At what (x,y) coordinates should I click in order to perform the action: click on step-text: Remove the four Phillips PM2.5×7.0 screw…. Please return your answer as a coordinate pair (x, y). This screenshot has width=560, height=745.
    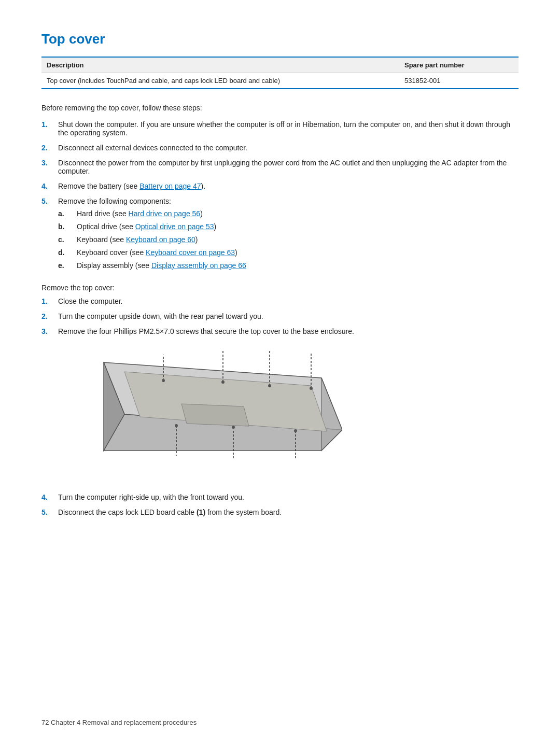
    Looking at the image, I should click on (206, 331).